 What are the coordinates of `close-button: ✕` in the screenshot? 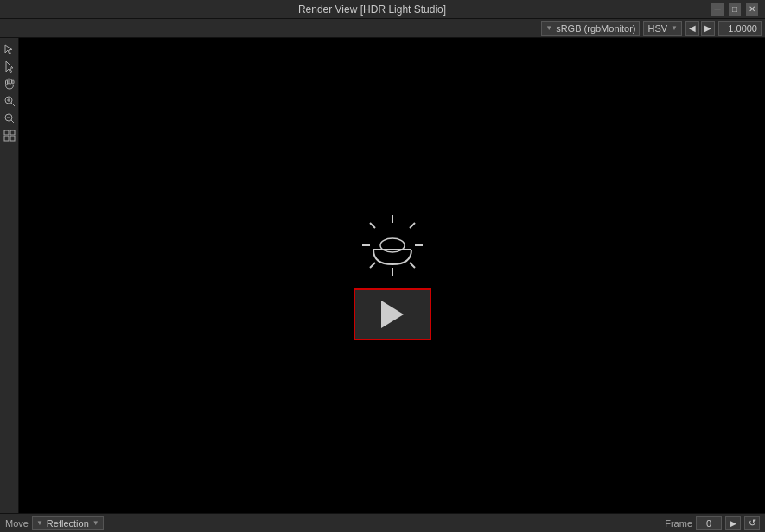 It's located at (752, 10).